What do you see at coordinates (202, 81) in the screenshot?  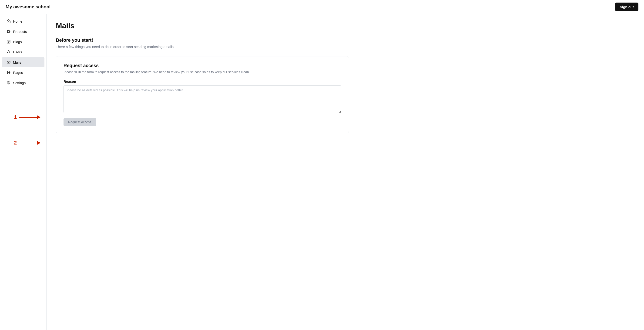 I see `reason-label: Reason` at bounding box center [202, 81].